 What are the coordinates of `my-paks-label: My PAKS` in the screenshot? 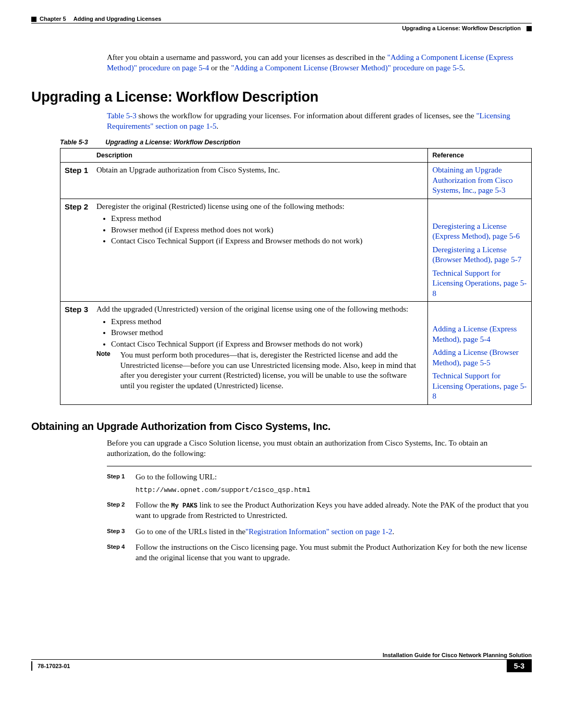 It's located at (184, 506).